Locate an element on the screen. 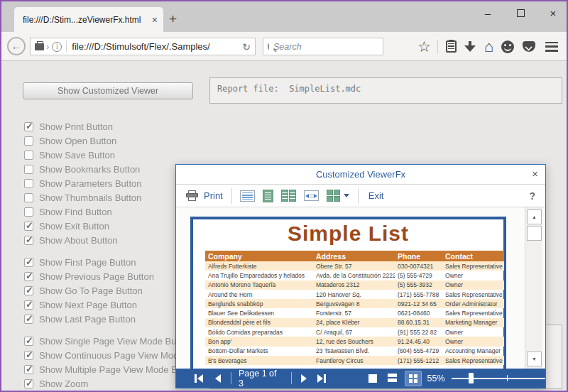  vertical-scrollbar: ▲ ▼ is located at coordinates (534, 288).